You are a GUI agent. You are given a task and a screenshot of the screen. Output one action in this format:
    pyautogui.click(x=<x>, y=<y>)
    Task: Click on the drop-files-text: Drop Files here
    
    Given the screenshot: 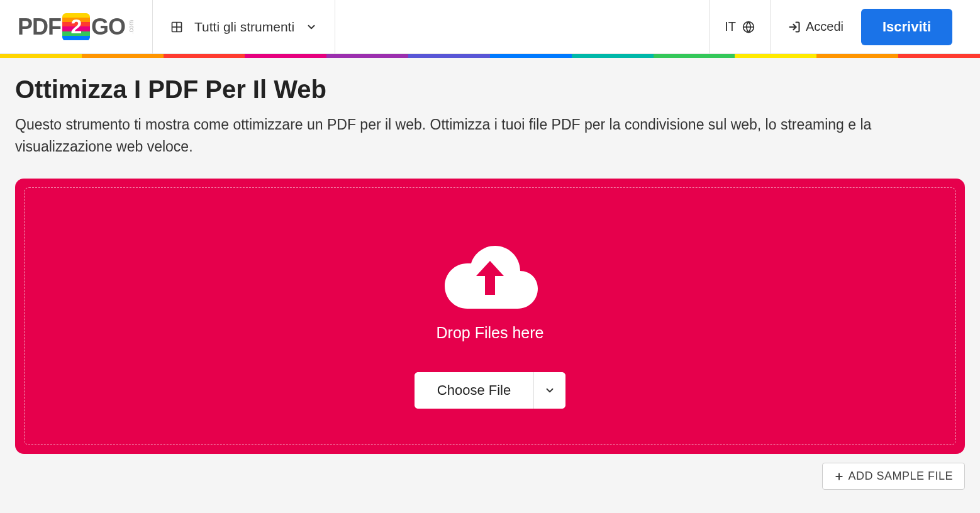 What is the action you would take?
    pyautogui.click(x=491, y=333)
    